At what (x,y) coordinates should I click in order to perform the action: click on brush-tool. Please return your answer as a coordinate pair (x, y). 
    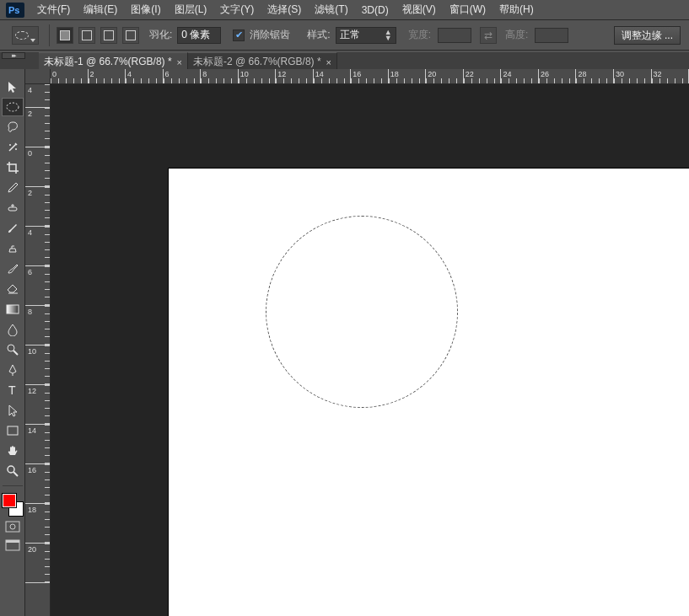
    Looking at the image, I should click on (13, 228).